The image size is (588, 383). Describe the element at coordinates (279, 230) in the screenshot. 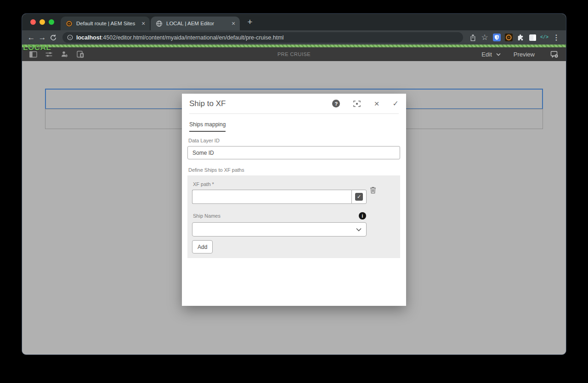

I see `ship-names-select` at that location.